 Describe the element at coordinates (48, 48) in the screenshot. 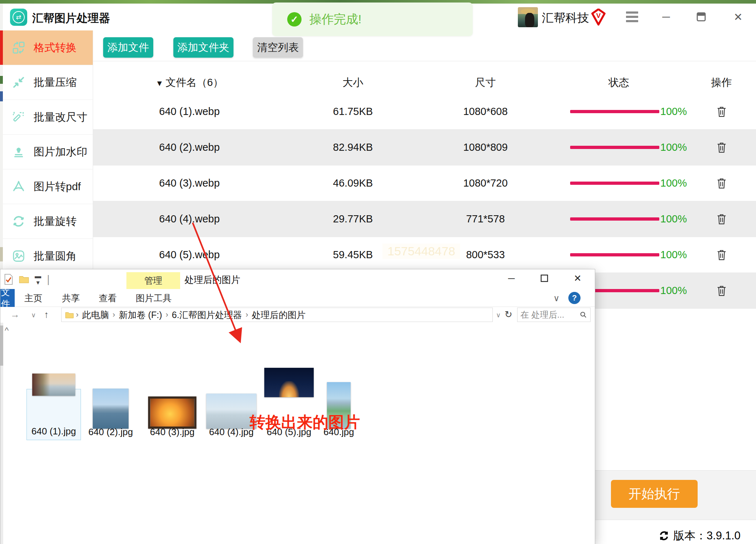

I see `sidebar-item-format-convert: 格式转换` at that location.